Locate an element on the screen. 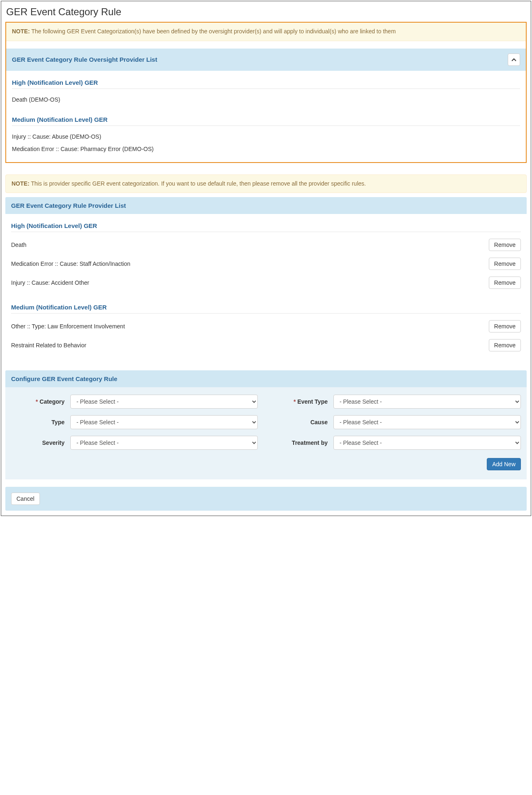  category-label: *Category is located at coordinates (38, 402).